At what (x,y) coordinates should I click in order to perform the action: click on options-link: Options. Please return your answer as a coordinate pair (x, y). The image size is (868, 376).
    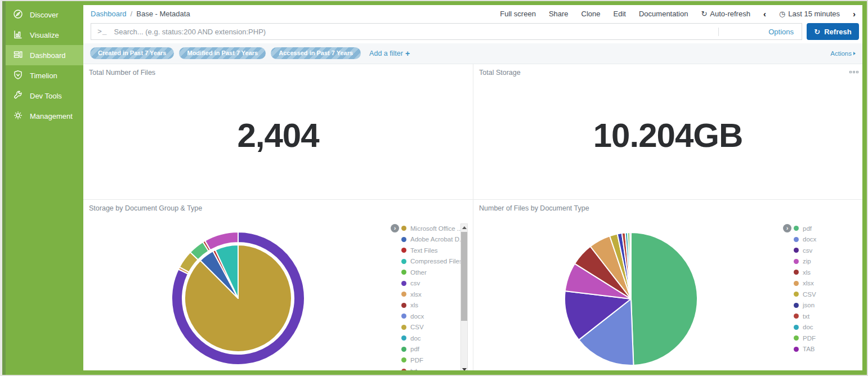
    Looking at the image, I should click on (781, 32).